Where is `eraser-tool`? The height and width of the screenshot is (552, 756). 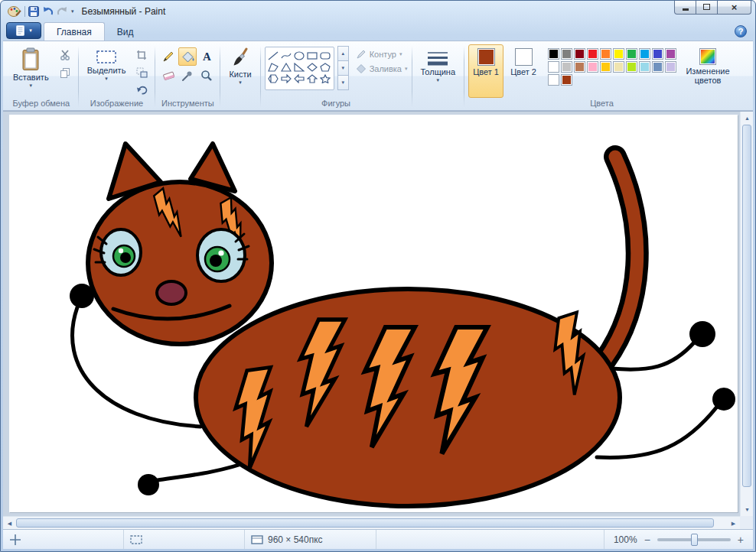 eraser-tool is located at coordinates (168, 76).